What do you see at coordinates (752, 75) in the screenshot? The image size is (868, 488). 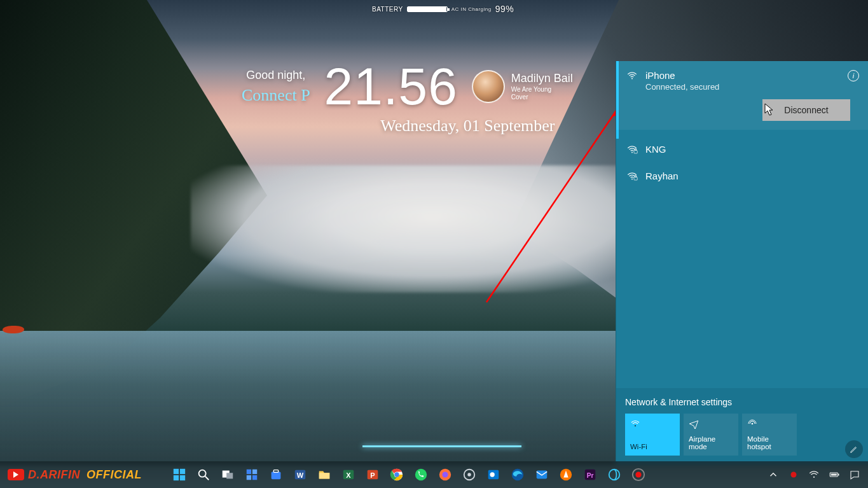 I see `network-name: iPhone` at bounding box center [752, 75].